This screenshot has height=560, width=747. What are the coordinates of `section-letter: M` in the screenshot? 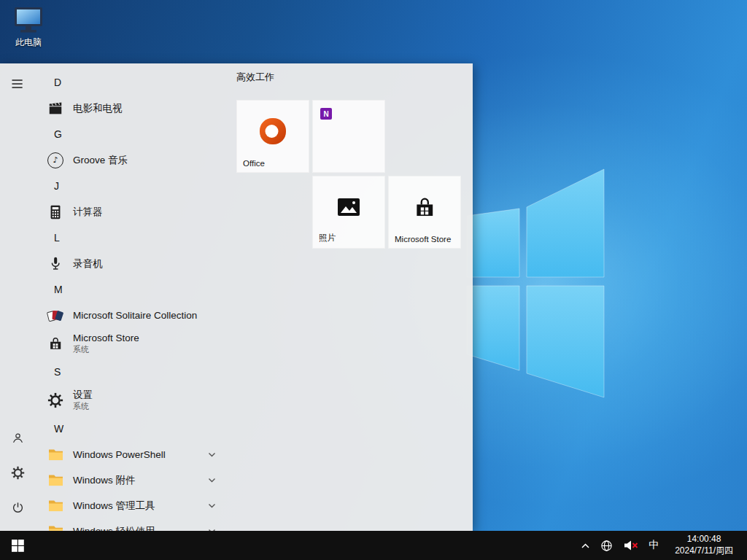 It's located at (58, 289).